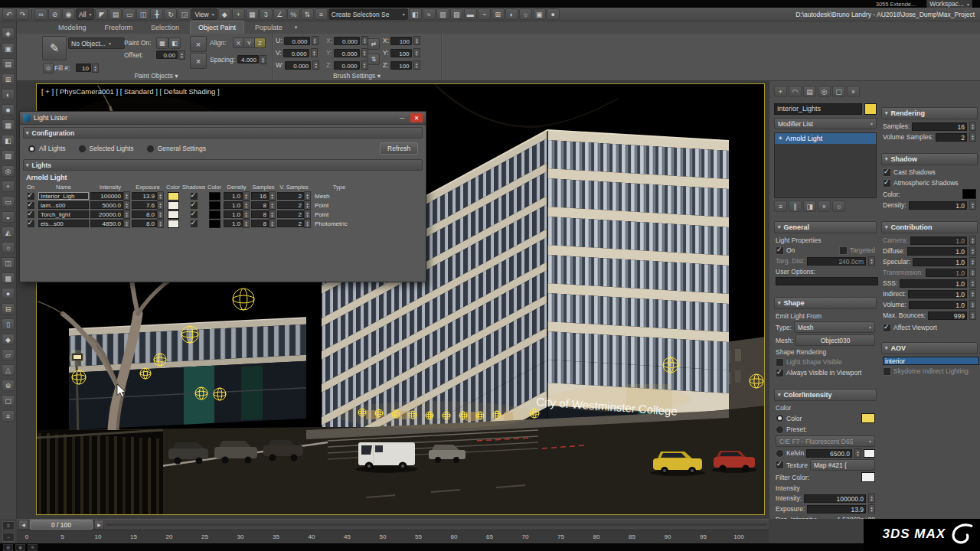  What do you see at coordinates (263, 60) in the screenshot?
I see `spacing-spinner: ▴▾` at bounding box center [263, 60].